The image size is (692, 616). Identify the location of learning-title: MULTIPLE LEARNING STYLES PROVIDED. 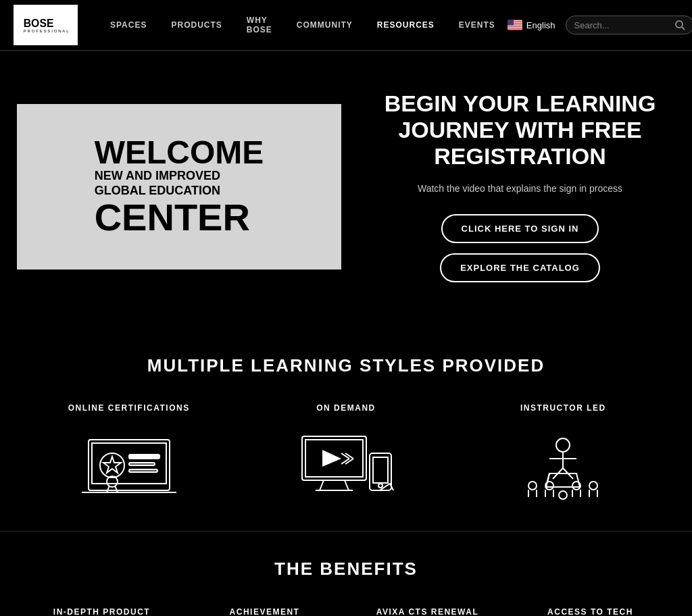
(346, 366).